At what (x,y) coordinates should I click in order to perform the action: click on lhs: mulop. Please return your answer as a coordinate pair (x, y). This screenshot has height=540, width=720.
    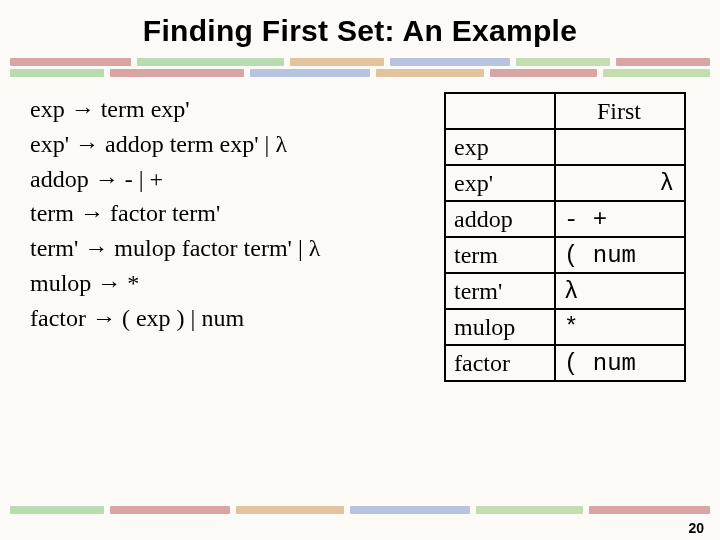
    Looking at the image, I should click on (60, 283).